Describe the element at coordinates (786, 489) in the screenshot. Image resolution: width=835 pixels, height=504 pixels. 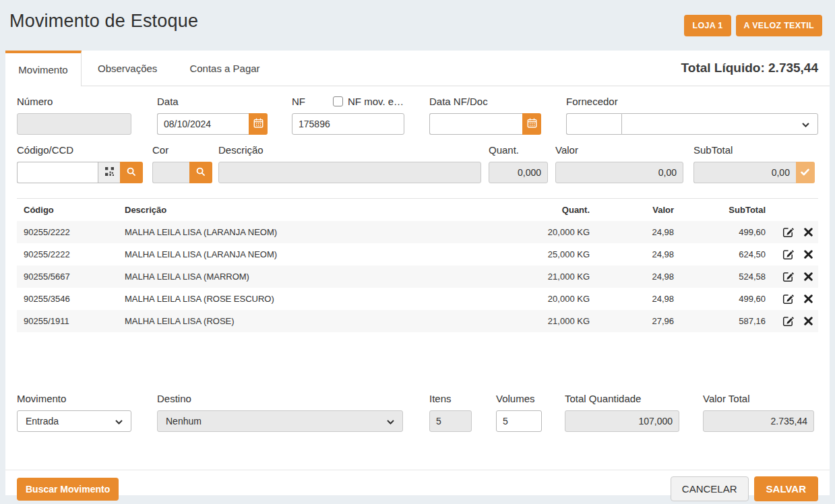
I see `salvar-button: SALVAR` at that location.